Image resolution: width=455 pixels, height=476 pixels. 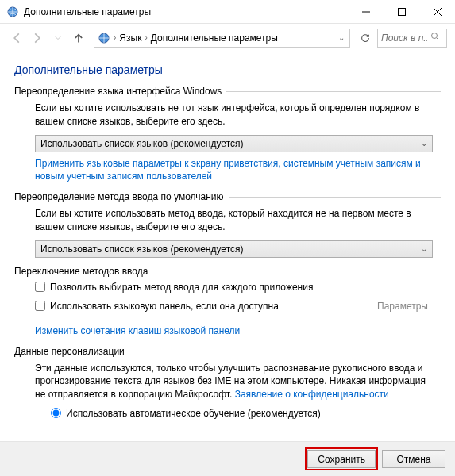 I want to click on language-bar-checkbox, so click(x=40, y=306).